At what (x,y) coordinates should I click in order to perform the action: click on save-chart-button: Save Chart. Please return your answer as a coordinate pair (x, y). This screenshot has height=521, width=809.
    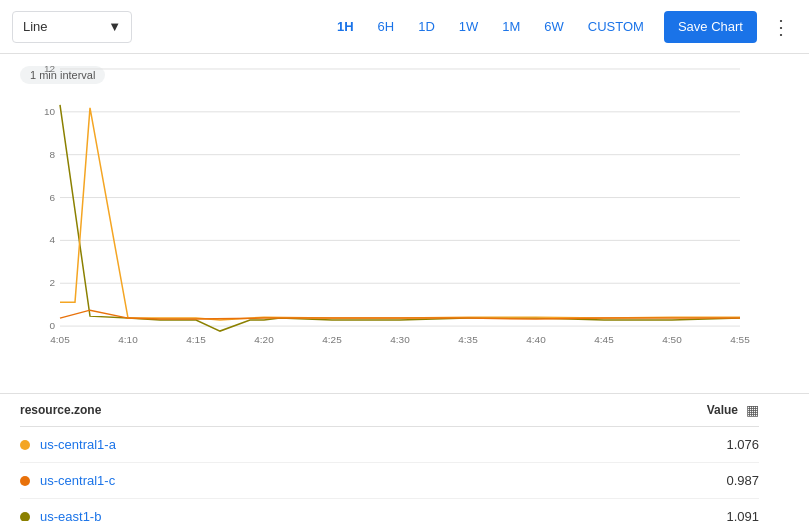
    Looking at the image, I should click on (710, 27).